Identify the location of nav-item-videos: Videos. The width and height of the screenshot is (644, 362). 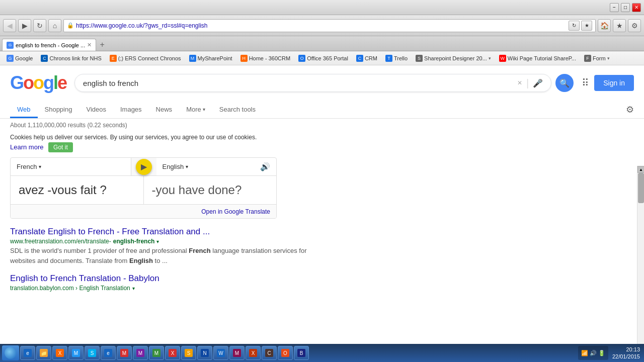
(96, 110).